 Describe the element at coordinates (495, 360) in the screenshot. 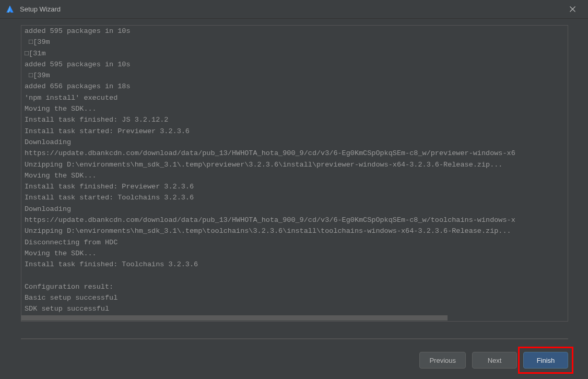

I see `next-button: Next` at that location.